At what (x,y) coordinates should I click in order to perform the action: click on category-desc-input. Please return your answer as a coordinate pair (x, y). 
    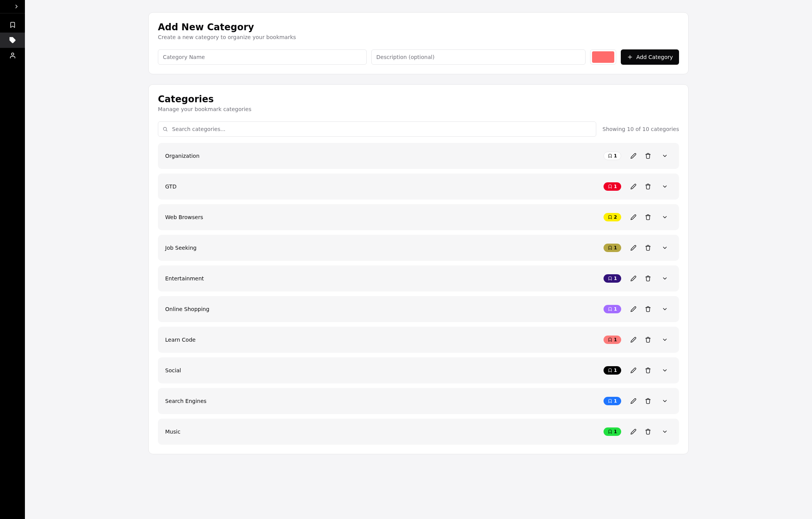
    Looking at the image, I should click on (478, 57).